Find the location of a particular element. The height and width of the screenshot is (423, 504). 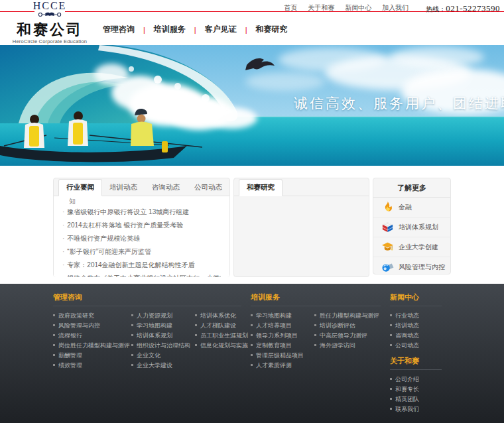

footer-link: 公司动态 is located at coordinates (420, 346).